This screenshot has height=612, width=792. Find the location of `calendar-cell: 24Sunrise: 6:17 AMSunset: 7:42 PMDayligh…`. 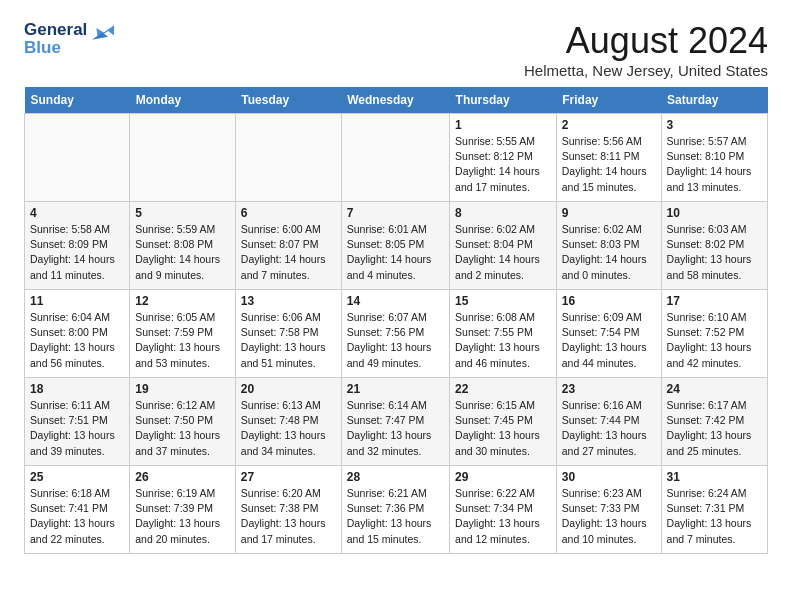

calendar-cell: 24Sunrise: 6:17 AMSunset: 7:42 PMDayligh… is located at coordinates (714, 422).